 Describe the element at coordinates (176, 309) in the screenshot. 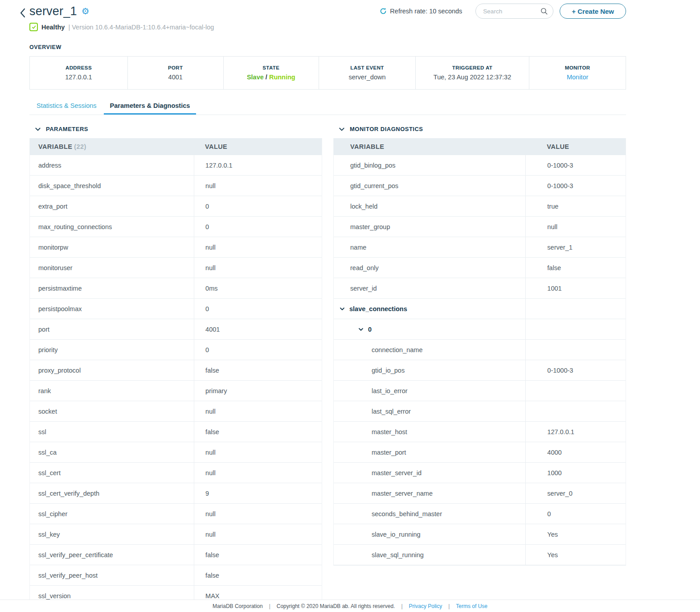

I see `parameter-row: persistpoolmax 0` at that location.